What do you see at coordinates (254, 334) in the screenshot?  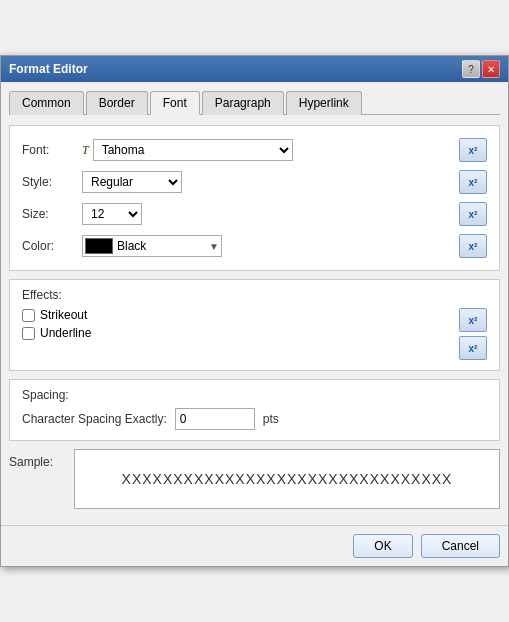 I see `effects-inner: Strikeout Underline x² x²` at bounding box center [254, 334].